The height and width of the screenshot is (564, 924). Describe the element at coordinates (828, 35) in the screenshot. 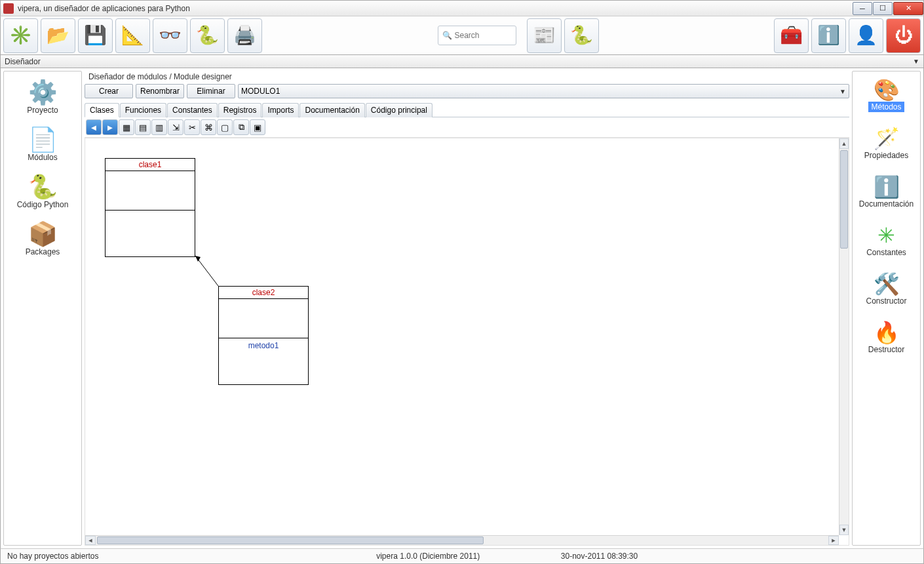

I see `info-button: ℹ️` at that location.